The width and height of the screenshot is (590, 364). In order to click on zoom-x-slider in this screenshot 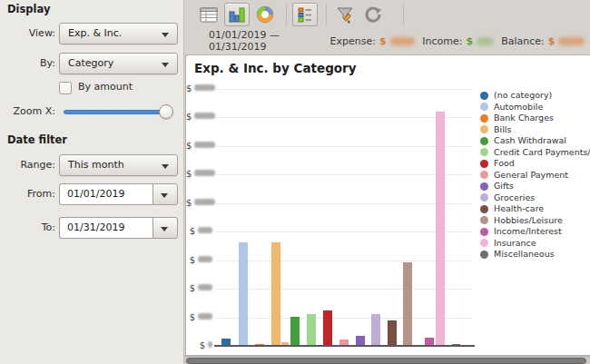, I will do `click(117, 113)`.